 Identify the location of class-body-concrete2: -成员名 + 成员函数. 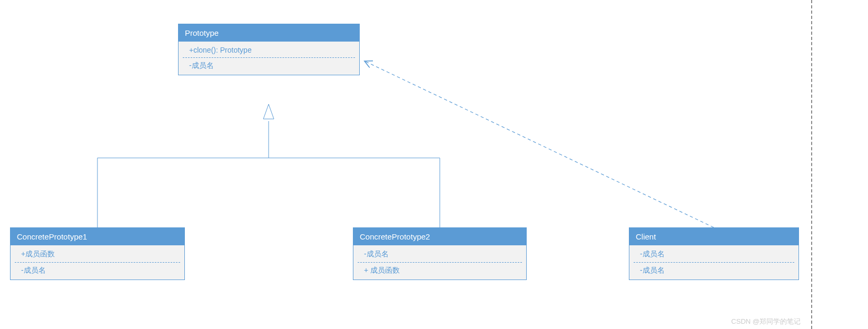
(440, 262).